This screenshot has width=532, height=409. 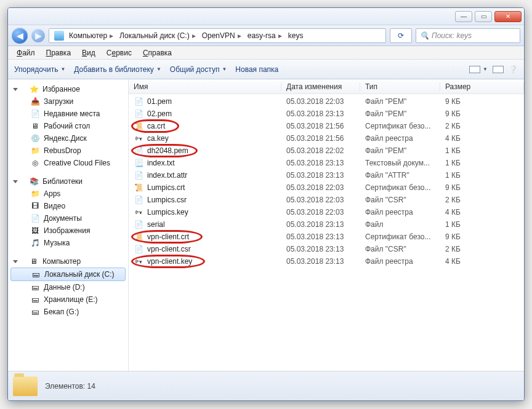 I want to click on search-box: 🔍 Поиск: keys, so click(x=468, y=36).